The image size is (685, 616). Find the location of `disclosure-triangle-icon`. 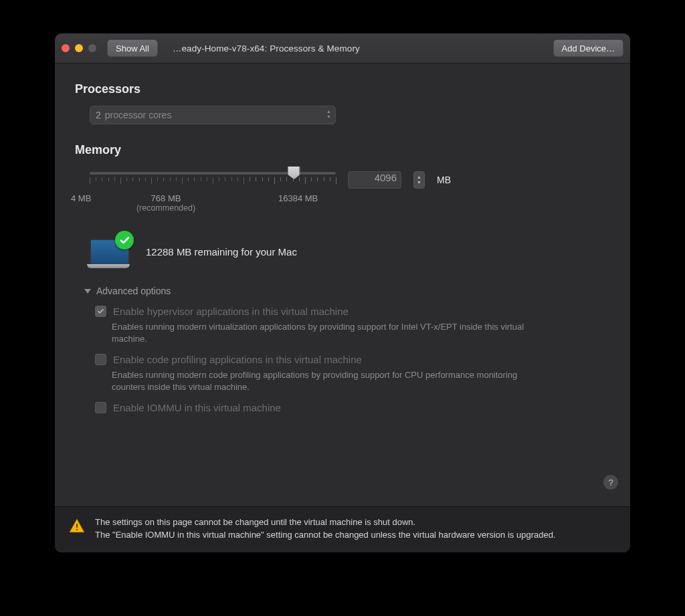

disclosure-triangle-icon is located at coordinates (88, 292).